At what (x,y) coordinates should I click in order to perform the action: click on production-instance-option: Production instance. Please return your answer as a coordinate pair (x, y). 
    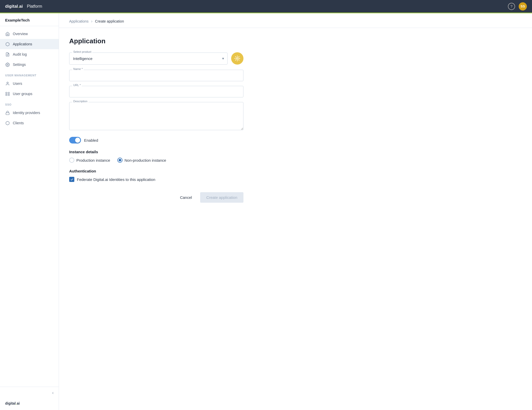
    Looking at the image, I should click on (90, 160).